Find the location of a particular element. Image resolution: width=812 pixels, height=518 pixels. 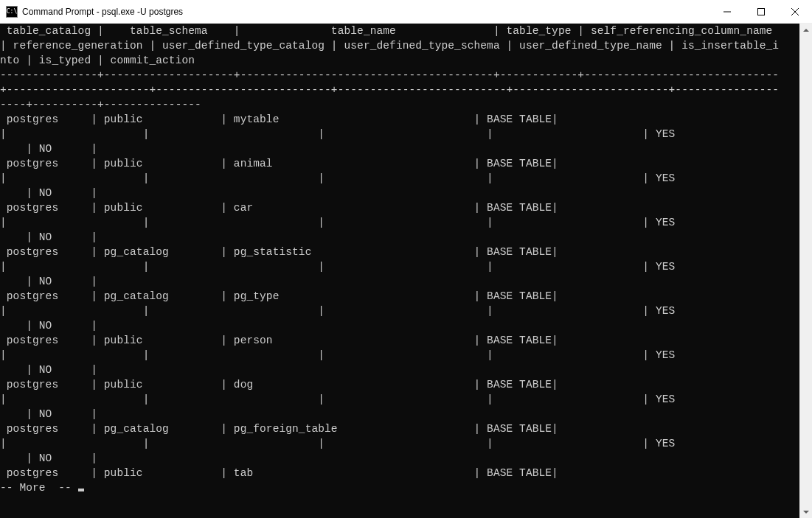

app-icon: C:\ is located at coordinates (12, 12).